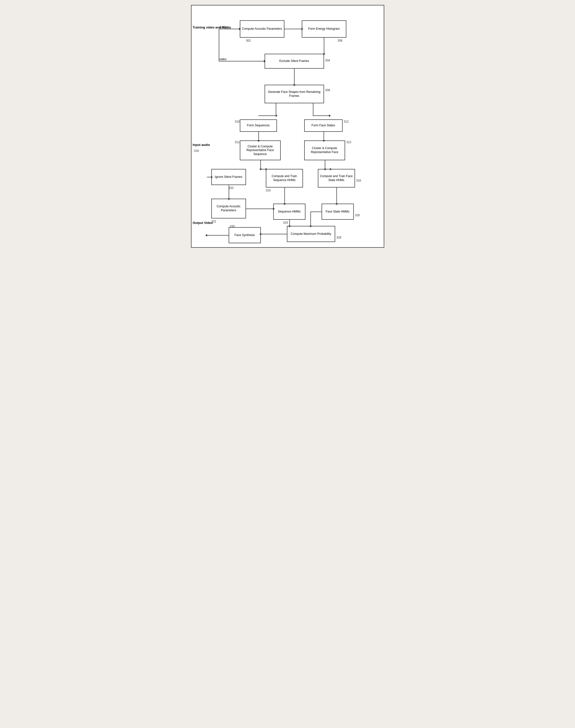 The image size is (575, 728). Describe the element at coordinates (311, 219) in the screenshot. I see `arrow-face-hmms-v` at that location.